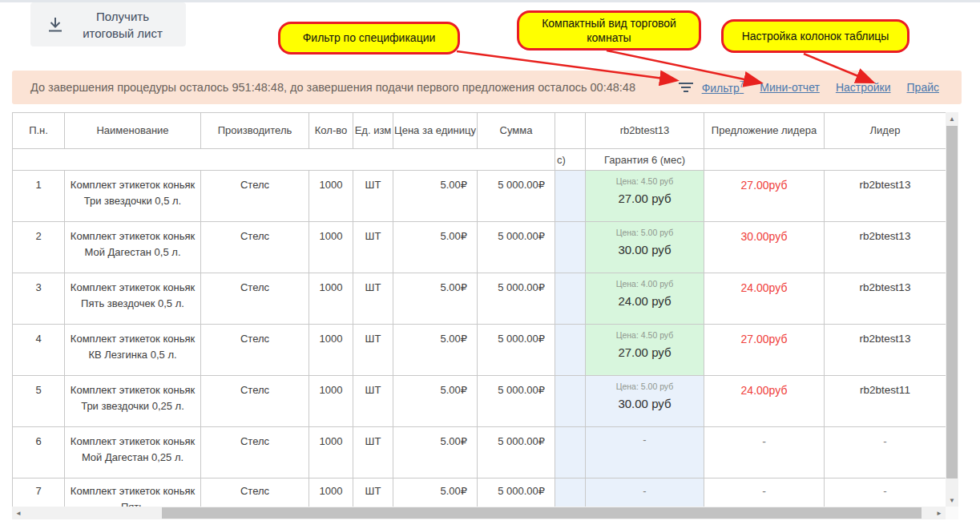 The height and width of the screenshot is (529, 980). What do you see at coordinates (108, 24) in the screenshot?
I see `get-summary-sheet-button: Получить итоговый лист` at bounding box center [108, 24].